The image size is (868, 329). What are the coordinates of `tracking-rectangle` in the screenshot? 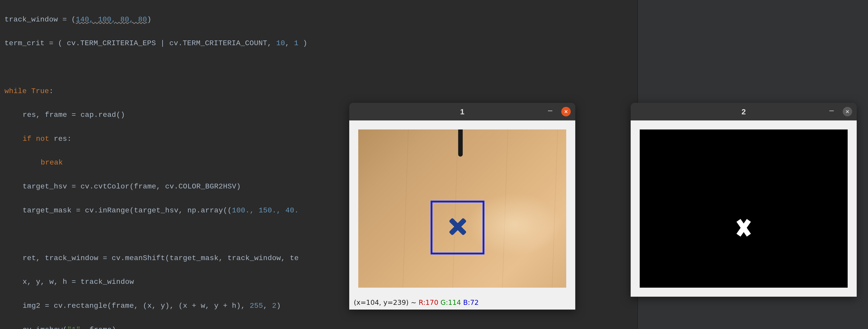 It's located at (458, 228).